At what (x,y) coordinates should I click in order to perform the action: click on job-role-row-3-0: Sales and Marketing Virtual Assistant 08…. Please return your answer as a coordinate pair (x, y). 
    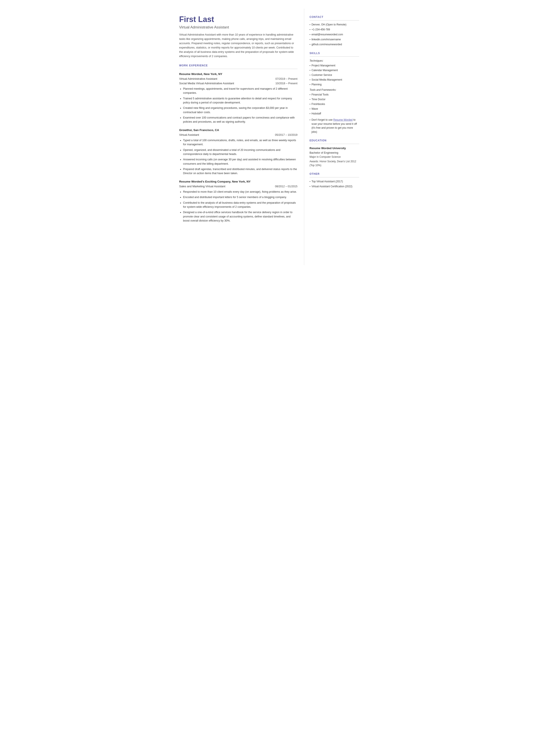
    Looking at the image, I should click on (239, 186).